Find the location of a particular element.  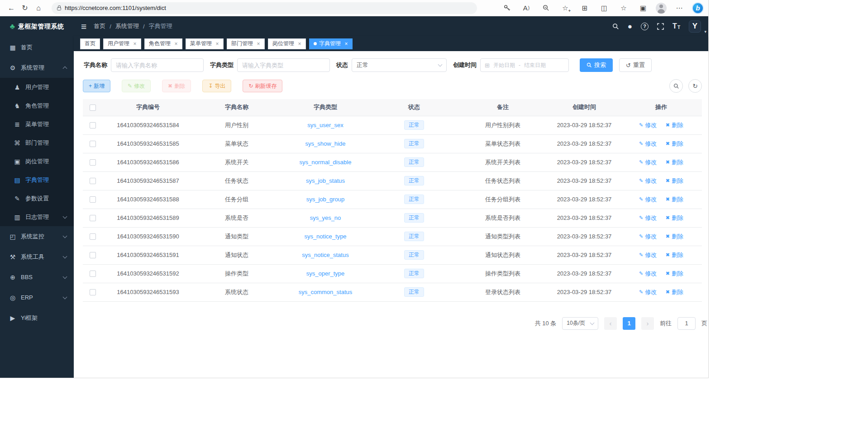

dict-type-link: sys_notice_status is located at coordinates (325, 255).